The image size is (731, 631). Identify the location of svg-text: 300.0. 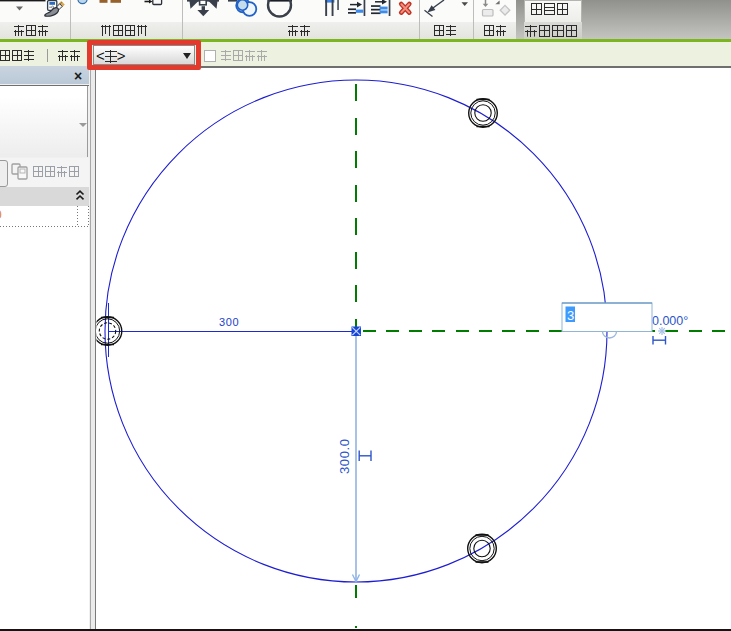
(344, 456).